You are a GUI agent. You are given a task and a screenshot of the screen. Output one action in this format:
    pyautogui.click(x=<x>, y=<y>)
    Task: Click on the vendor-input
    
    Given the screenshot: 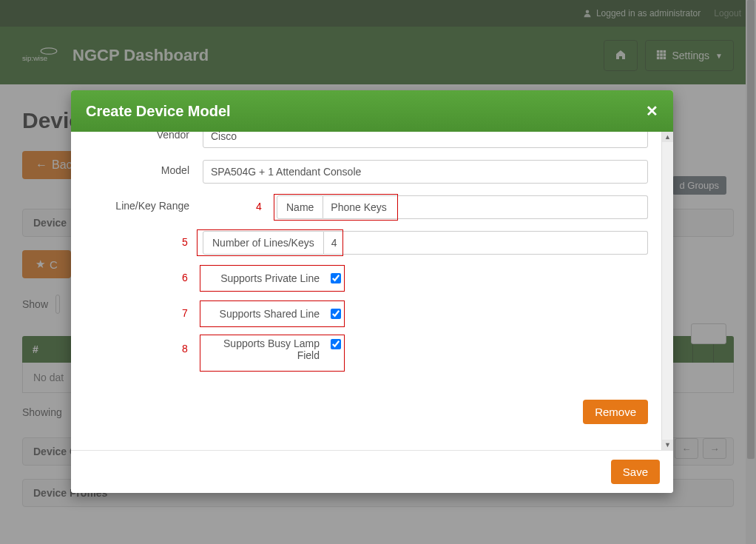 What is the action you would take?
    pyautogui.click(x=425, y=140)
    